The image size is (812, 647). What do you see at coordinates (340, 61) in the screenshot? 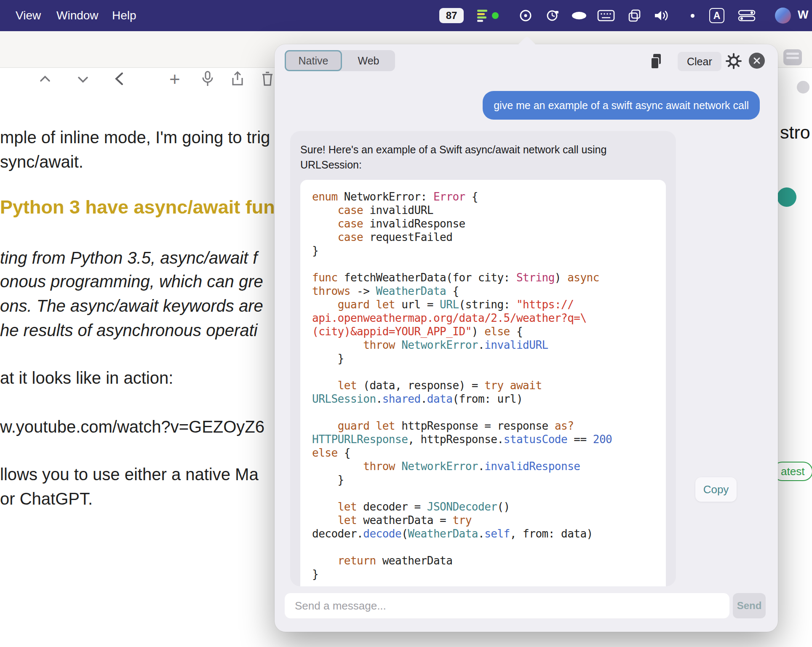
I see `mode-segmented-control: Native Web` at bounding box center [340, 61].